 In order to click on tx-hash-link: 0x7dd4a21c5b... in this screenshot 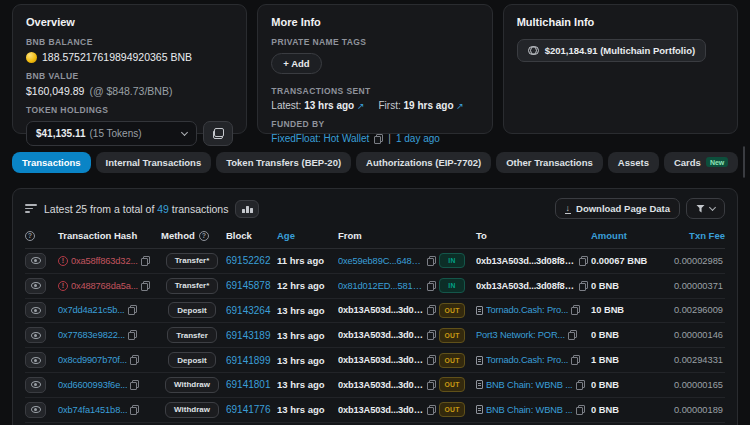, I will do `click(92, 310)`.